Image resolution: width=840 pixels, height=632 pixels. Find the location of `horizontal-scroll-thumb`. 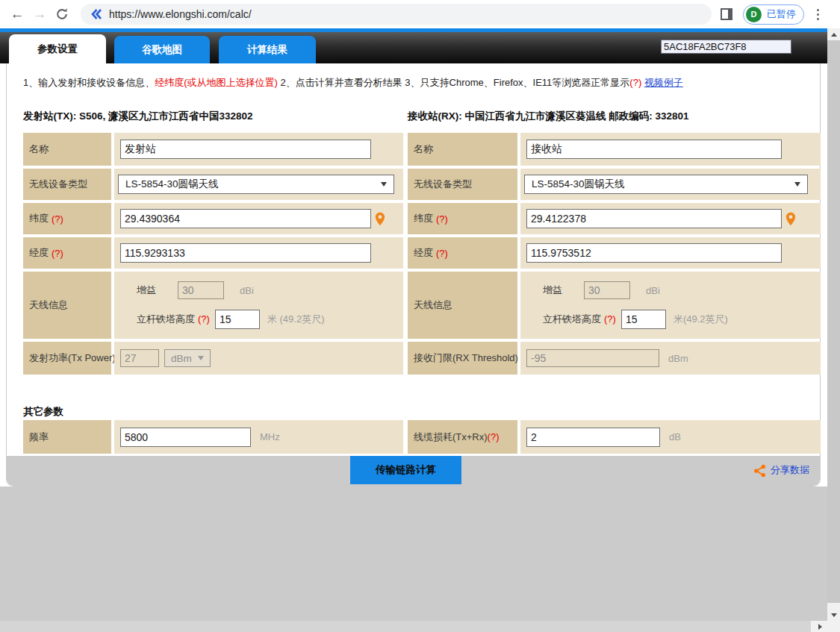

horizontal-scroll-thumb is located at coordinates (405, 627).